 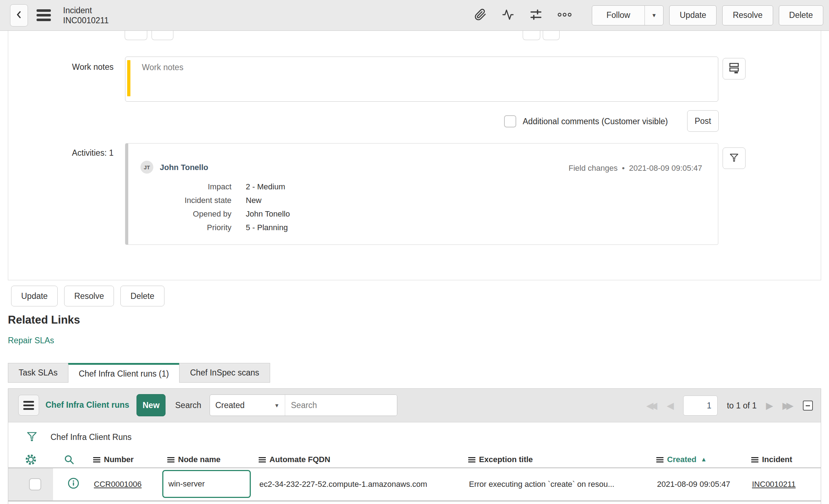 What do you see at coordinates (206, 484) in the screenshot?
I see `focused-cell: win-server` at bounding box center [206, 484].